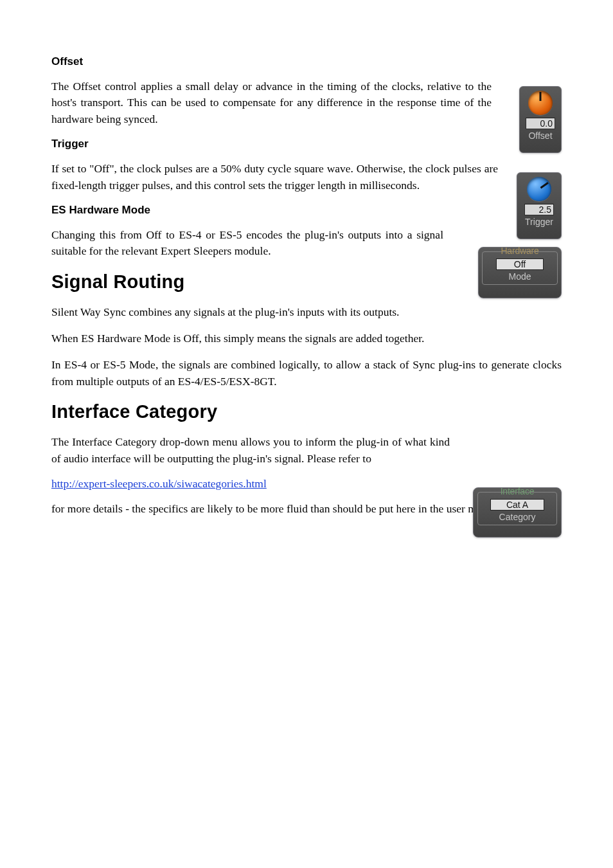 The height and width of the screenshot is (868, 613). I want to click on para-ic-1: The Interface Category drop-down menu al…, so click(251, 450).